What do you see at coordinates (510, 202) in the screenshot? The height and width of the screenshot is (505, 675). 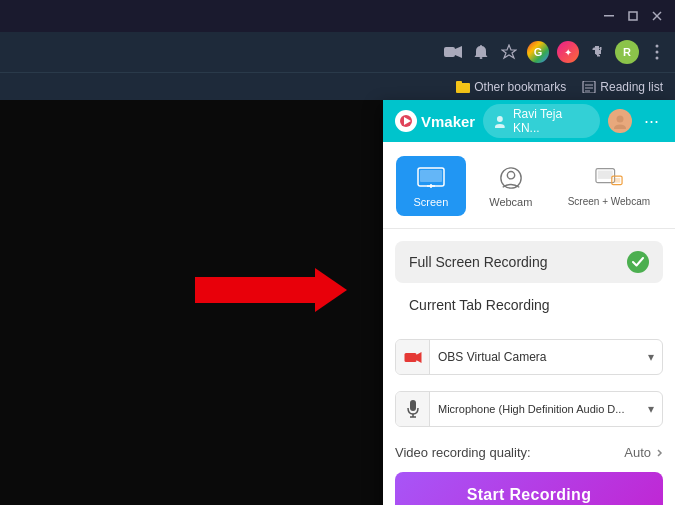 I see `tab-webcam-label: Webcam` at bounding box center [510, 202].